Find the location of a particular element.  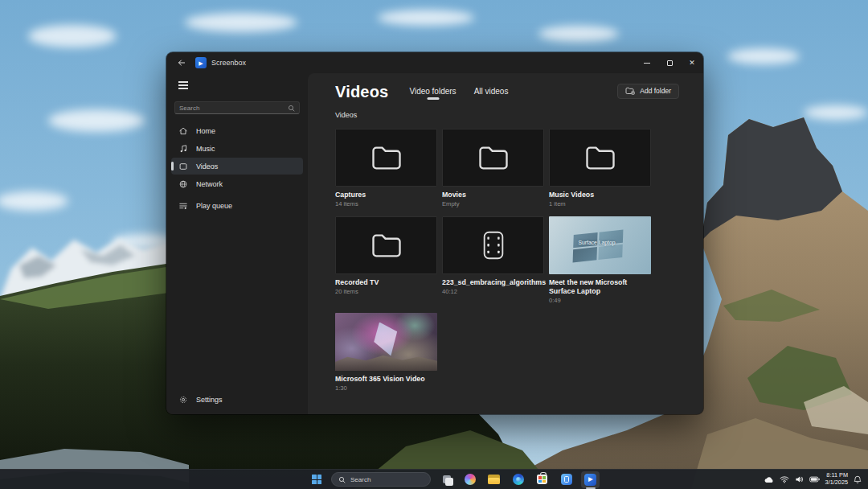

tile-name: 223_sd_embracing_algorithms is located at coordinates (493, 283).